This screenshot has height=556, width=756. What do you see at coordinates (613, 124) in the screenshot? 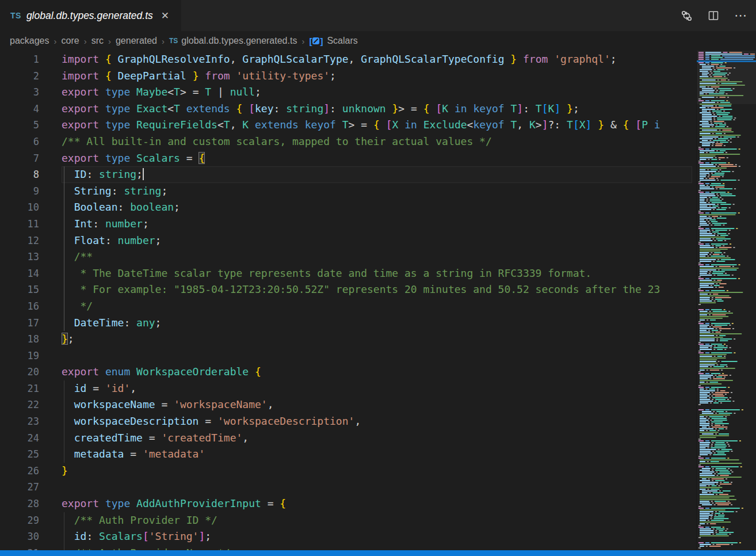
I see `code-token: &` at bounding box center [613, 124].